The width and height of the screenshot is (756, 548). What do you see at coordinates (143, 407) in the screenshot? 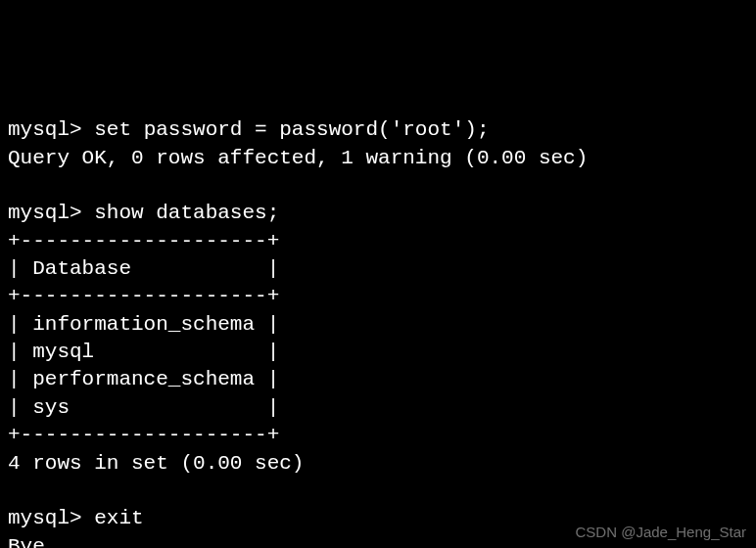
I see `table-row: | sys |` at bounding box center [143, 407].